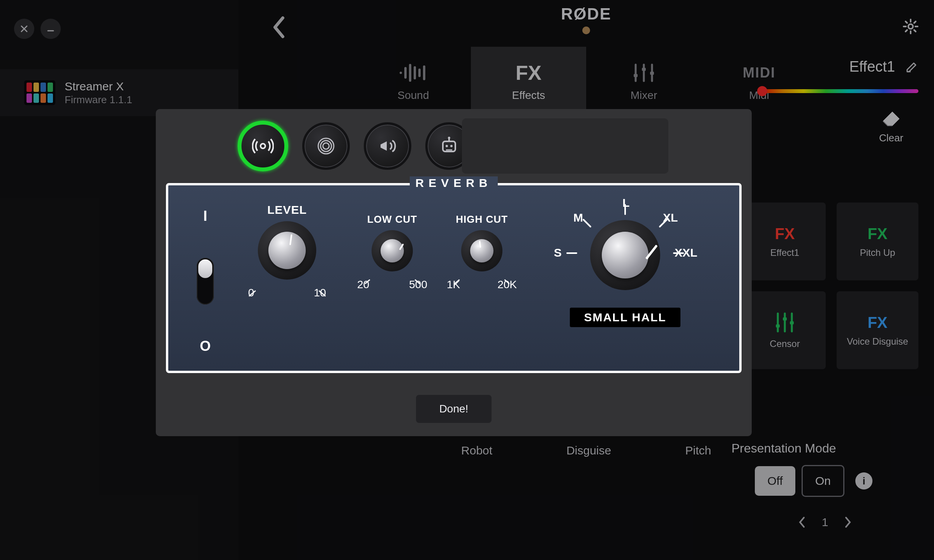 The height and width of the screenshot is (560, 934). What do you see at coordinates (418, 285) in the screenshot?
I see `lowcut-max: 500` at bounding box center [418, 285].